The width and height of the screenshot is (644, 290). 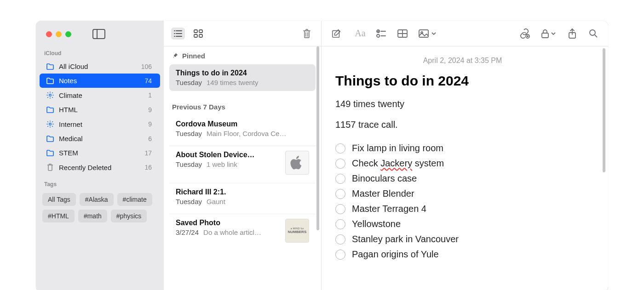 I want to click on sidebar-folder-html: HTML9, so click(x=100, y=109).